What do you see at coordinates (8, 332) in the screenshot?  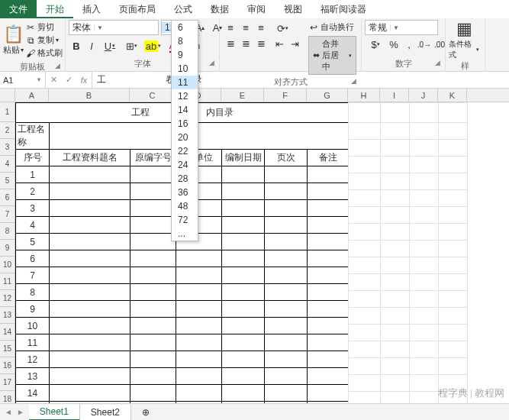 I see `row-header: 14` at bounding box center [8, 332].